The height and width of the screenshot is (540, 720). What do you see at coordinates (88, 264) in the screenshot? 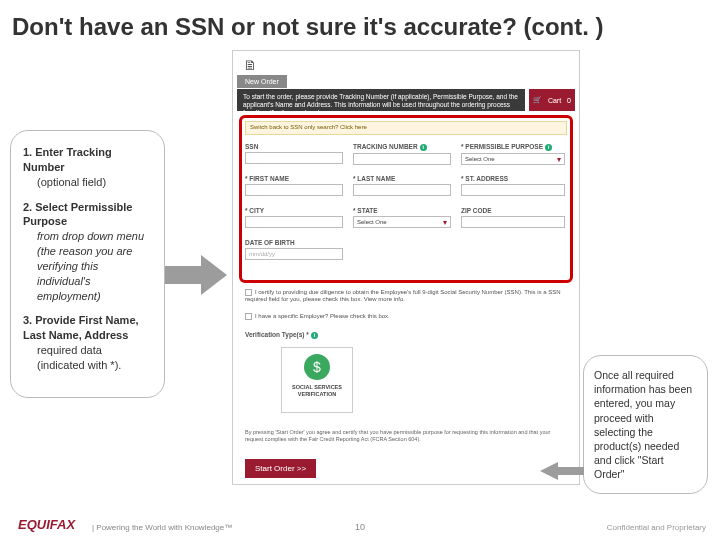
I see `callout-steps: 1. Enter Tracking Number (optional field…` at bounding box center [88, 264].